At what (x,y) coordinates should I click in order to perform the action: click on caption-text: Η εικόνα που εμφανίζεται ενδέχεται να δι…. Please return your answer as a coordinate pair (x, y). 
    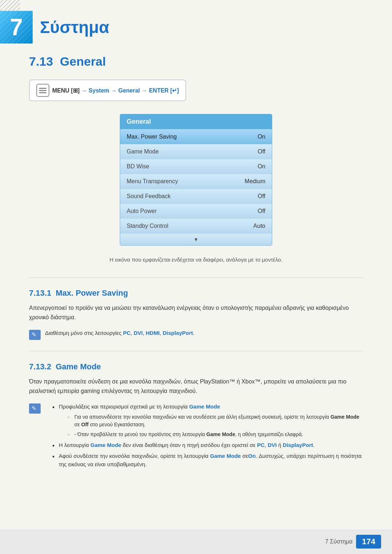
    Looking at the image, I should click on (196, 260).